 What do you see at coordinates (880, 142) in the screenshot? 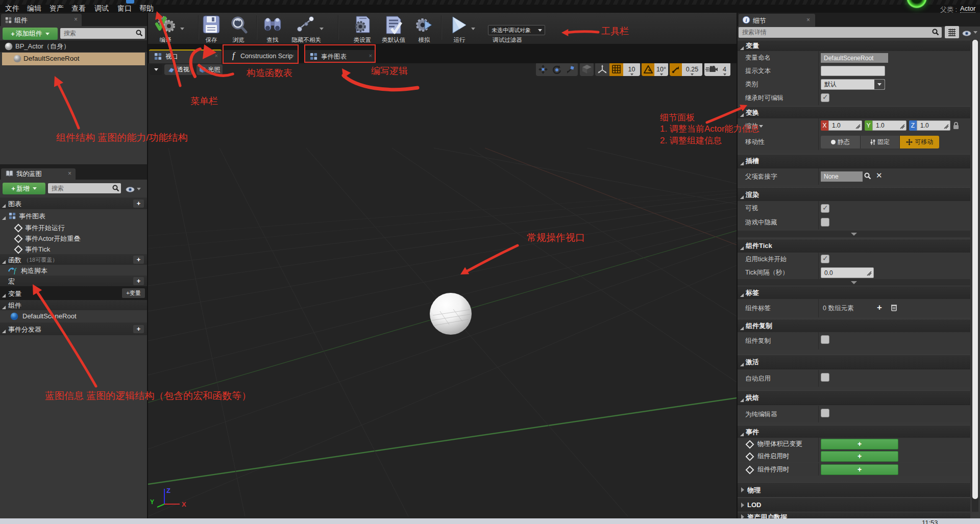
I see `mobility-option-固定: 固定` at bounding box center [880, 142].